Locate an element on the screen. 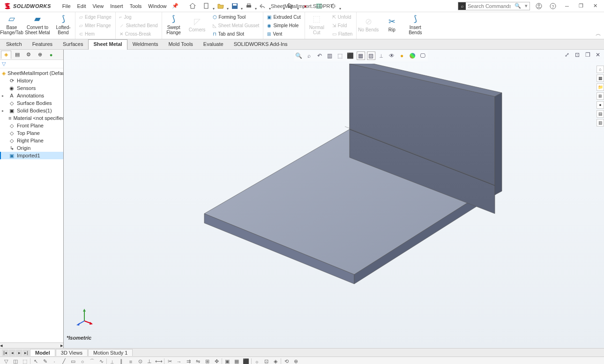  misc-tool-3: ◈ is located at coordinates (276, 361).